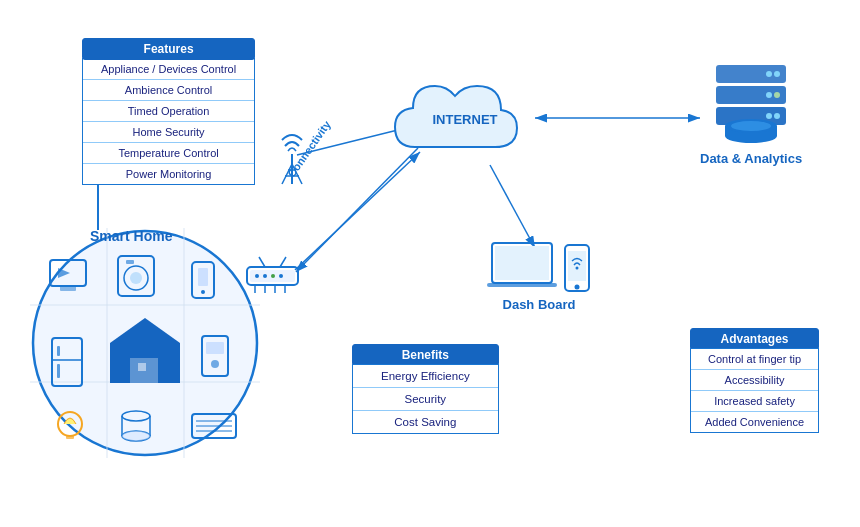 This screenshot has height=527, width=860. What do you see at coordinates (751, 102) in the screenshot?
I see `server-icon` at bounding box center [751, 102].